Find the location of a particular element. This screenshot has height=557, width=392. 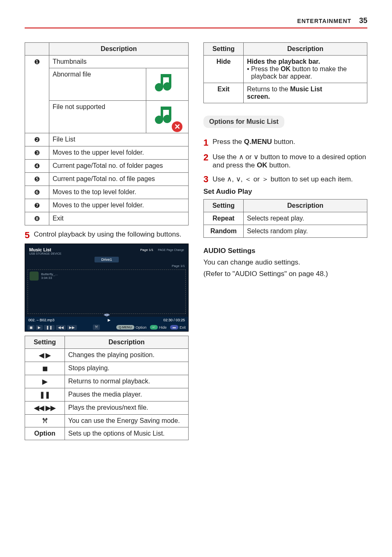

track-thumb-icon is located at coordinates (34, 276).